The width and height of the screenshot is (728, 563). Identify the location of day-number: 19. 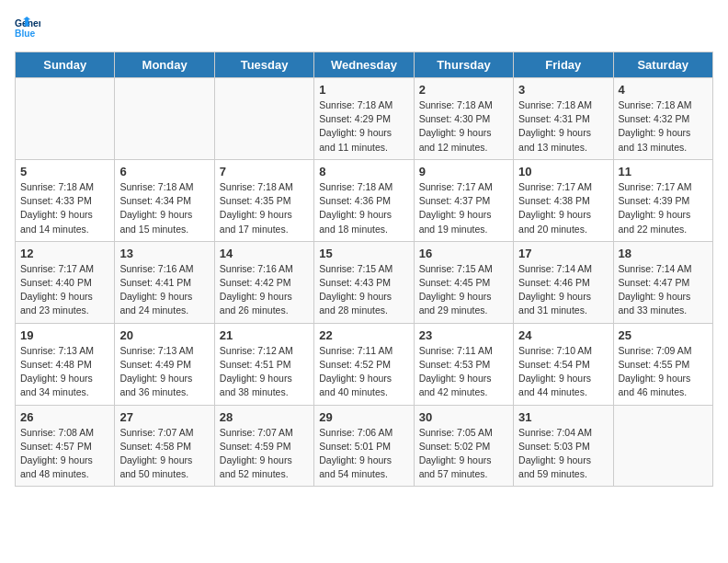
(64, 335).